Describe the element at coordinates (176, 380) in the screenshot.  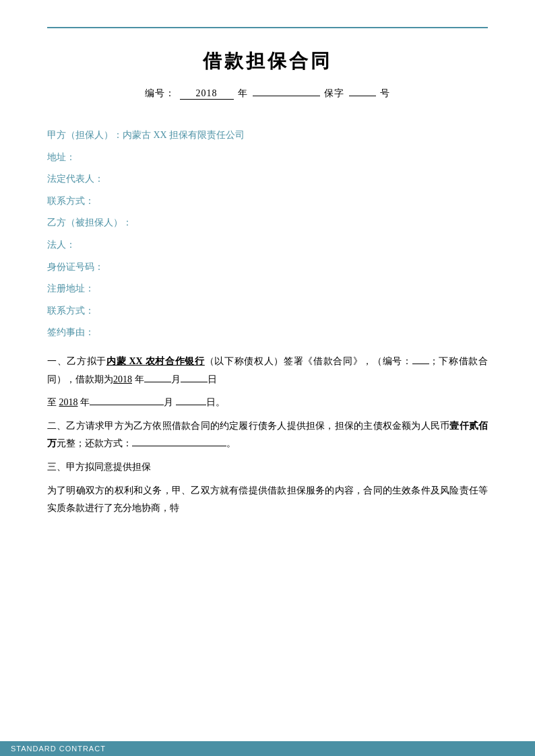
I see `section1-month: 月` at that location.